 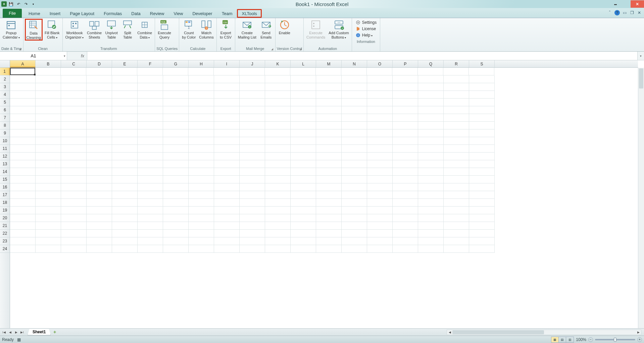 I want to click on horizontal-scroll-thumb, so click(x=498, y=332).